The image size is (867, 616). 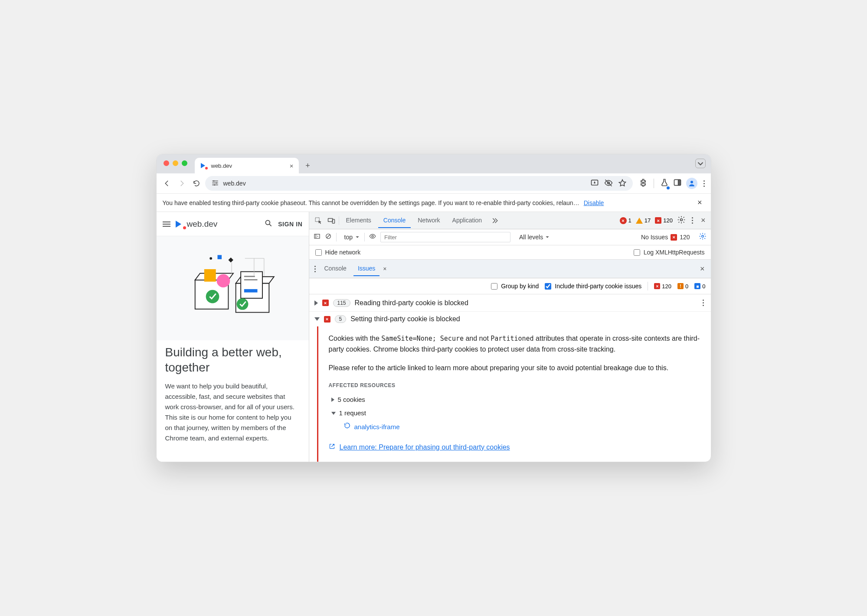 I want to click on banner-close-button: ×, so click(x=700, y=203).